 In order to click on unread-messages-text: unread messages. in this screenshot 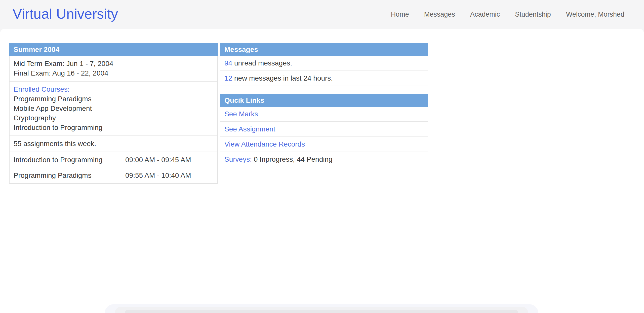, I will do `click(263, 63)`.